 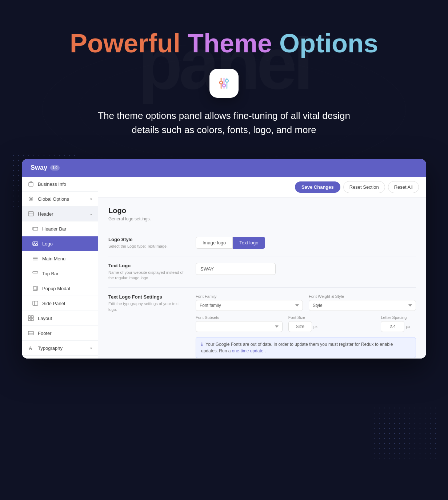 What do you see at coordinates (46, 214) in the screenshot?
I see `sidebar-label-header: Header` at bounding box center [46, 214].